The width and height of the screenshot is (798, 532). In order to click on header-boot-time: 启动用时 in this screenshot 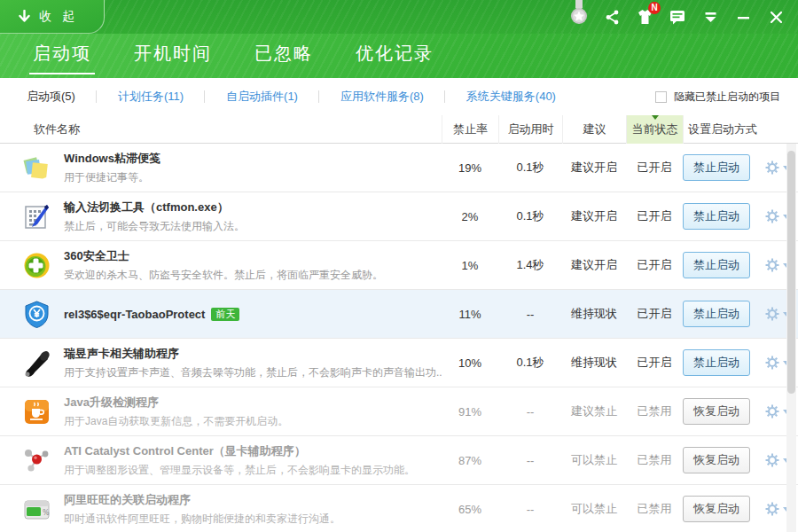, I will do `click(530, 129)`.